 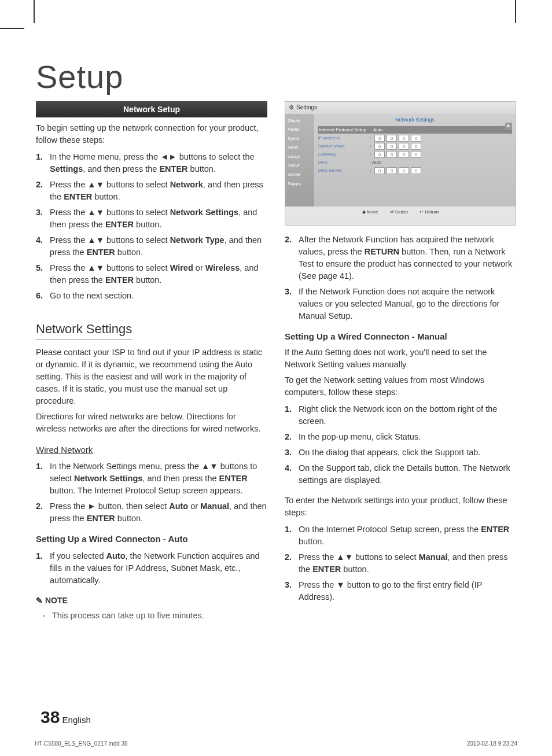 What do you see at coordinates (152, 512) in the screenshot?
I see `list-item: 2.Press the ► button, then select Auto o…` at bounding box center [152, 512].